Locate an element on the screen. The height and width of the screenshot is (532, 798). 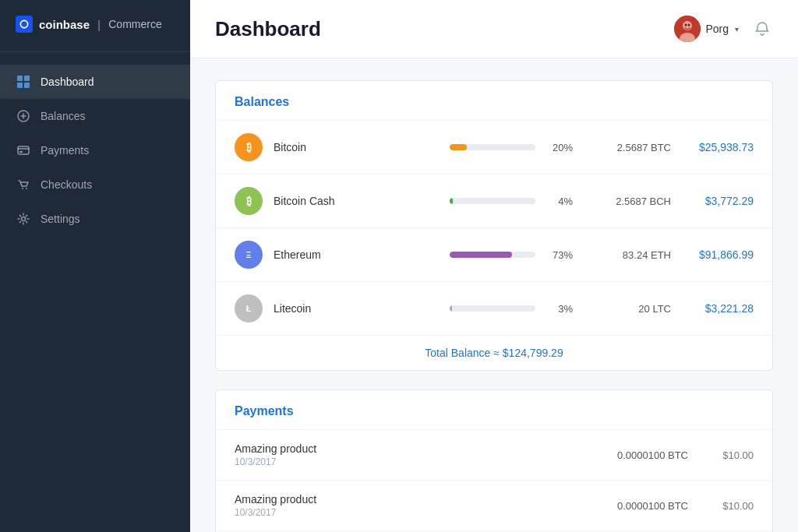
bch-bar-fill is located at coordinates (451, 201).